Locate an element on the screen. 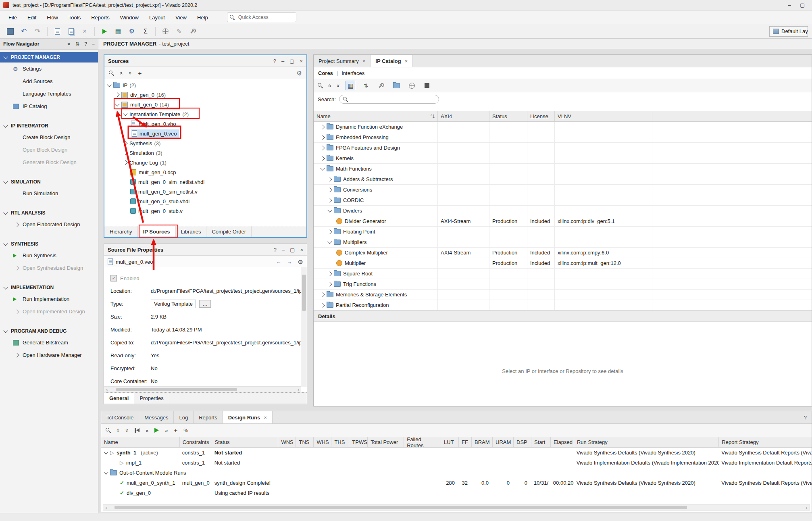 This screenshot has width=812, height=521. minimize-button: – is located at coordinates (789, 5).